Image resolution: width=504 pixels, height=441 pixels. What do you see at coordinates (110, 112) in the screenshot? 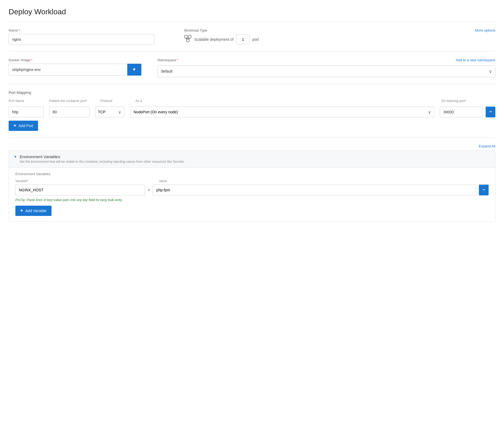
I see `protocol-select: TCP UDP` at bounding box center [110, 112].